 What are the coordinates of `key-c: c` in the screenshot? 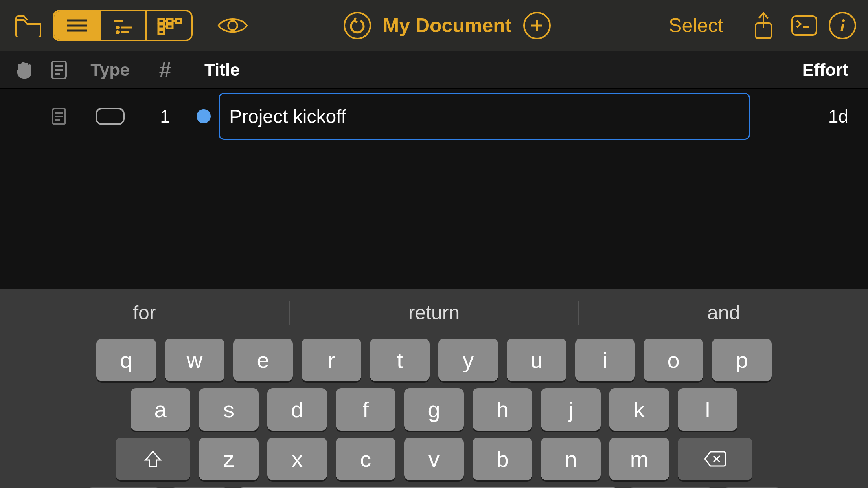 It's located at (366, 459).